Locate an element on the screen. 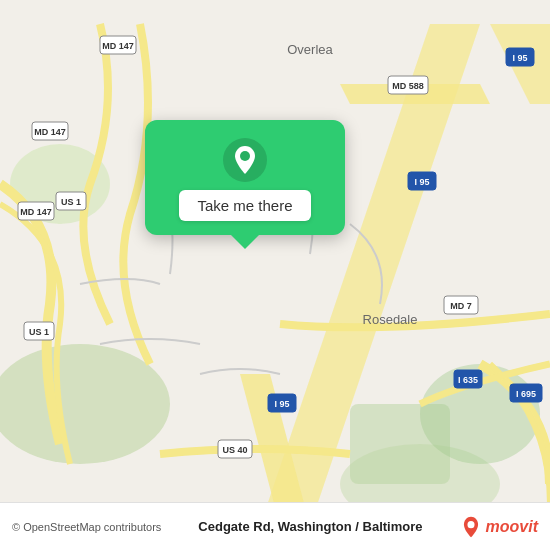 The width and height of the screenshot is (550, 550). moovit-label: moovit is located at coordinates (512, 527).